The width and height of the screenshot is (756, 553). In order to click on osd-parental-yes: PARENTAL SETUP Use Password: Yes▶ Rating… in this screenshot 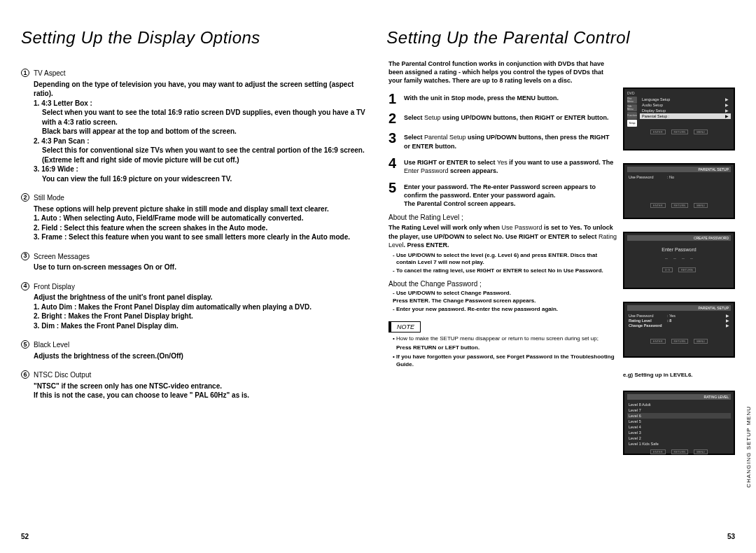, I will do `click(679, 330)`.